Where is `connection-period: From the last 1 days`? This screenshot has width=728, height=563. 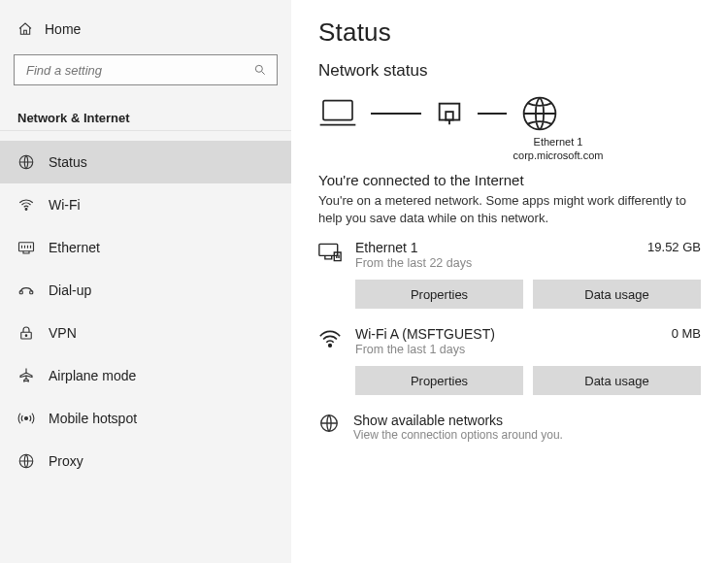 connection-period: From the last 1 days is located at coordinates (425, 349).